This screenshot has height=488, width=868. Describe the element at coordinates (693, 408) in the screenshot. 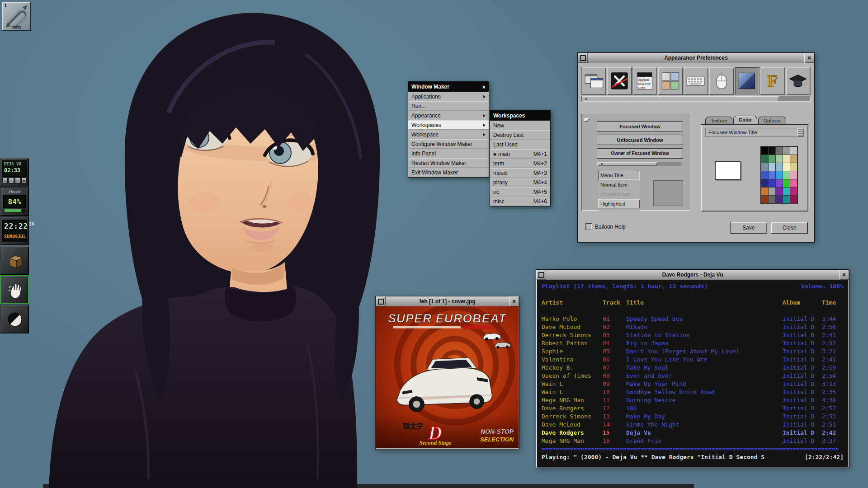

I see `playlist-row: Dave Rodgers12100Initial D2:52` at that location.